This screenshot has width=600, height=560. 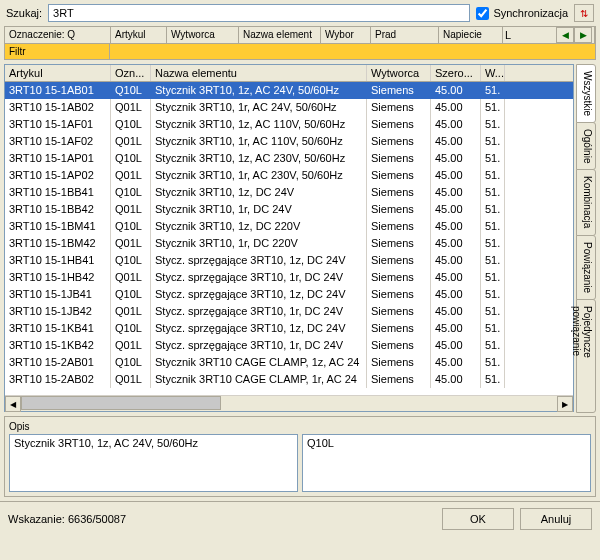 I want to click on table-row: 3RT10 15-1AP02Q01LStycznik 3RT10, 1r, AC…, so click(x=289, y=176).